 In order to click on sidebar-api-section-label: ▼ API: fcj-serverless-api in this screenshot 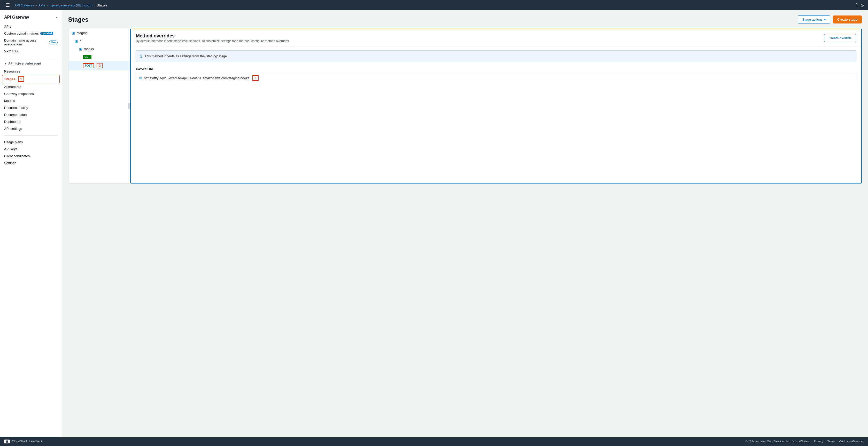, I will do `click(31, 64)`.